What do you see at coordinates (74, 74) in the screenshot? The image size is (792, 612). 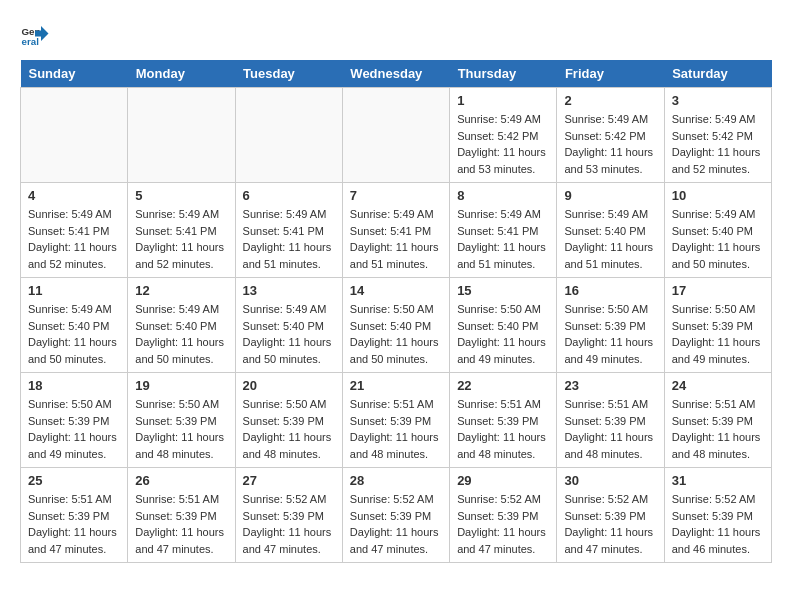 I see `weekday-header-sunday: Sunday` at bounding box center [74, 74].